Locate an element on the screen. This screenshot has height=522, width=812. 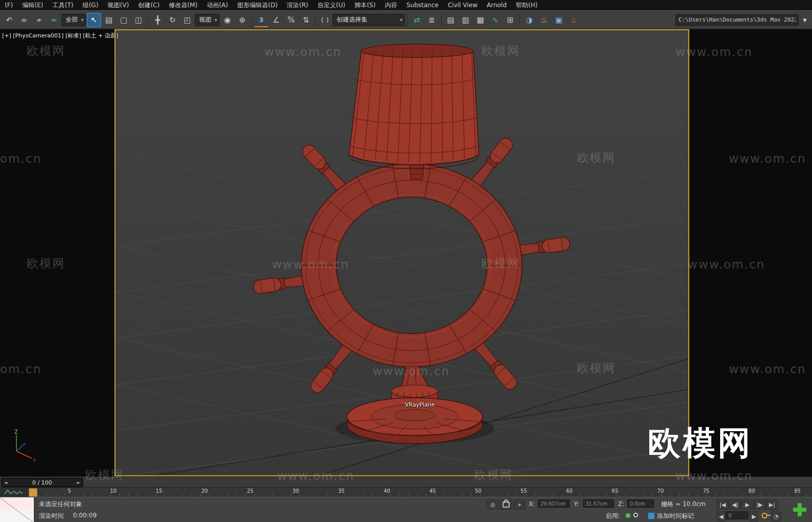
key-mode-icon is located at coordinates (765, 515).